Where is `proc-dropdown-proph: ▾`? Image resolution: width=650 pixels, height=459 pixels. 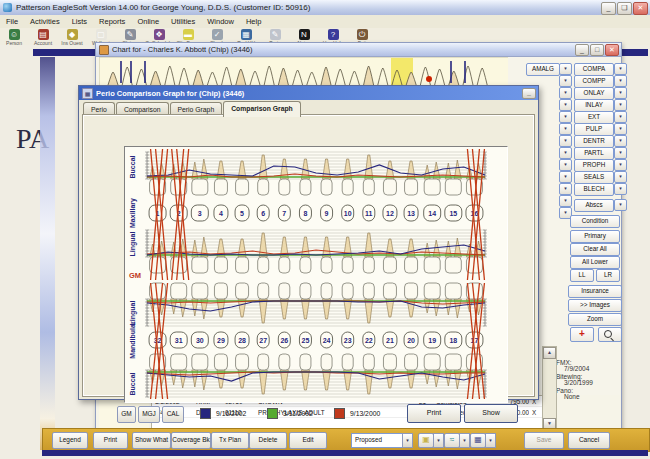 proc-dropdown-proph: ▾ is located at coordinates (620, 165).